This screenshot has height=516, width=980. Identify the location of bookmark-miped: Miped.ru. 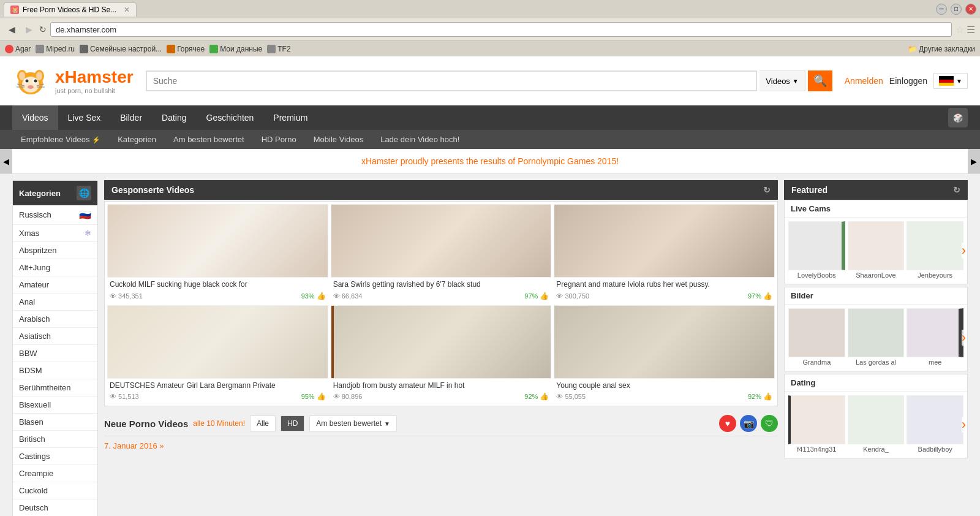
(55, 49).